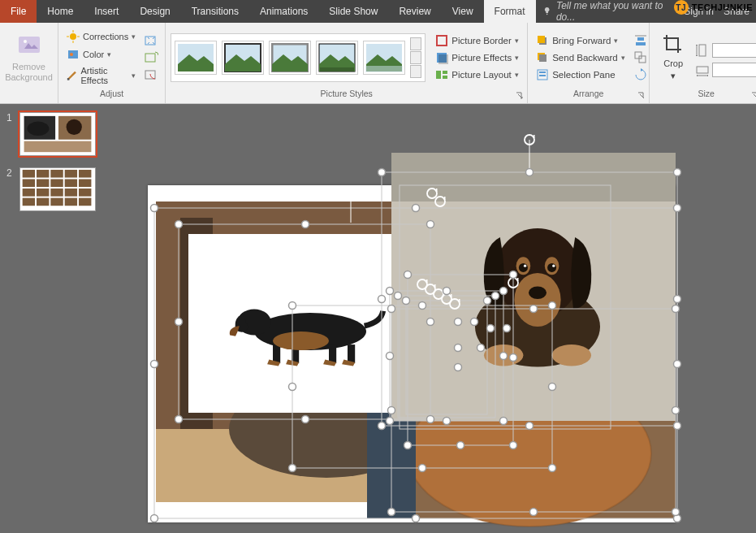  What do you see at coordinates (673, 45) in the screenshot?
I see `crop-icon` at bounding box center [673, 45].